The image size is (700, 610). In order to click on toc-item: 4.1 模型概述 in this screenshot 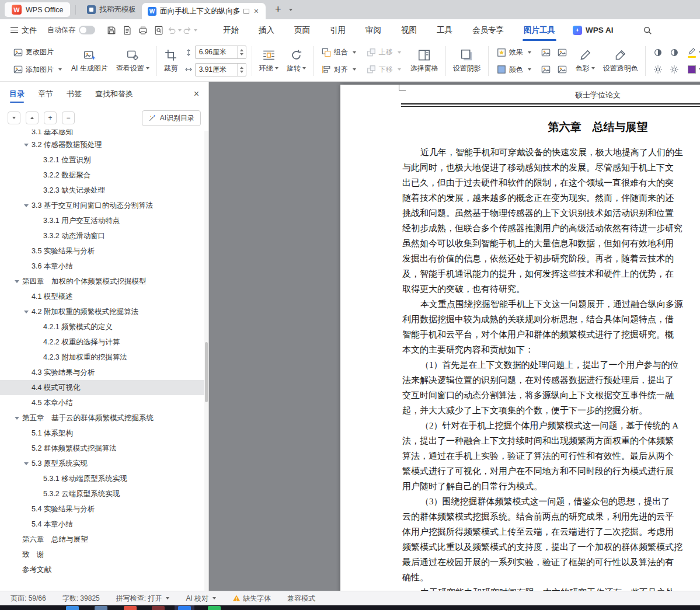, I will do `click(102, 297)`.